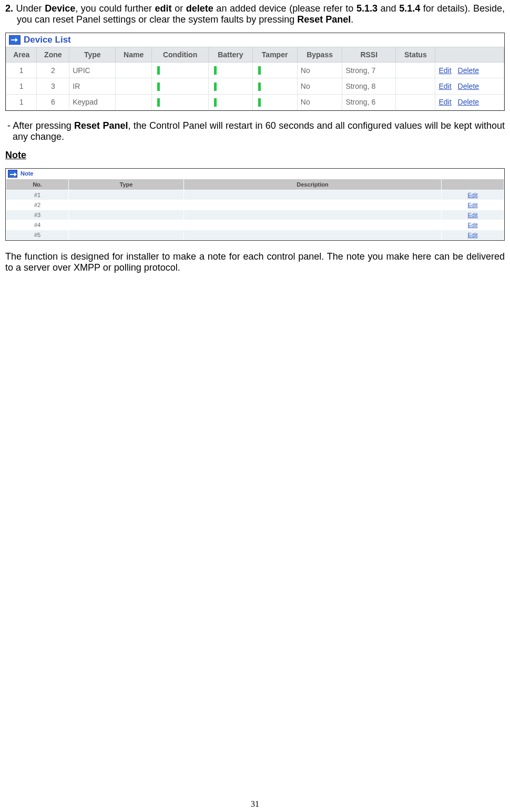 The height and width of the screenshot is (812, 510). I want to click on col-actions, so click(470, 55).